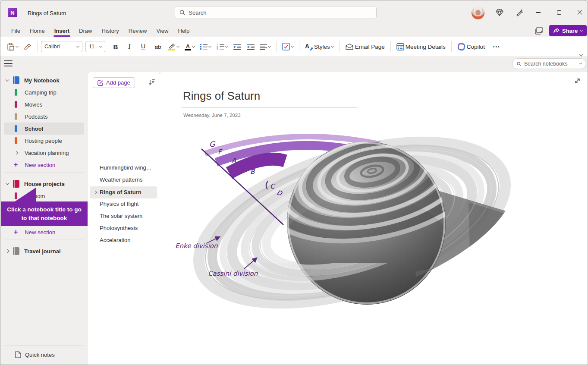 The image size is (588, 365). Describe the element at coordinates (276, 13) in the screenshot. I see `global-search-box` at that location.